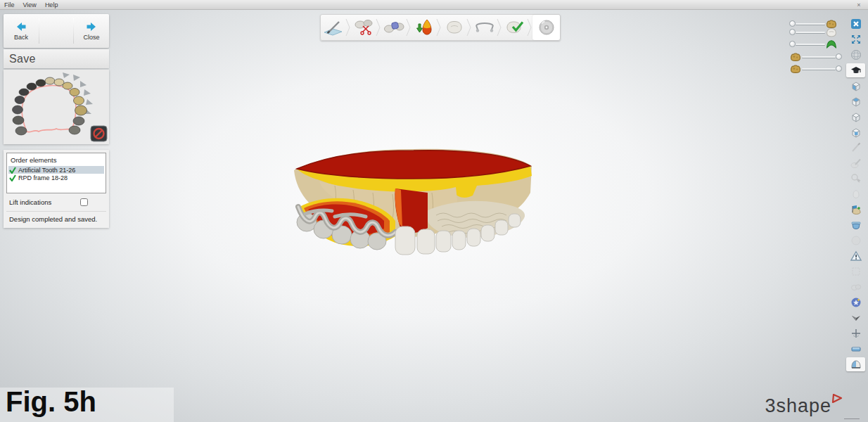 Image resolution: width=868 pixels, height=422 pixels. What do you see at coordinates (855, 349) in the screenshot?
I see `sidebar-measure-button` at bounding box center [855, 349].